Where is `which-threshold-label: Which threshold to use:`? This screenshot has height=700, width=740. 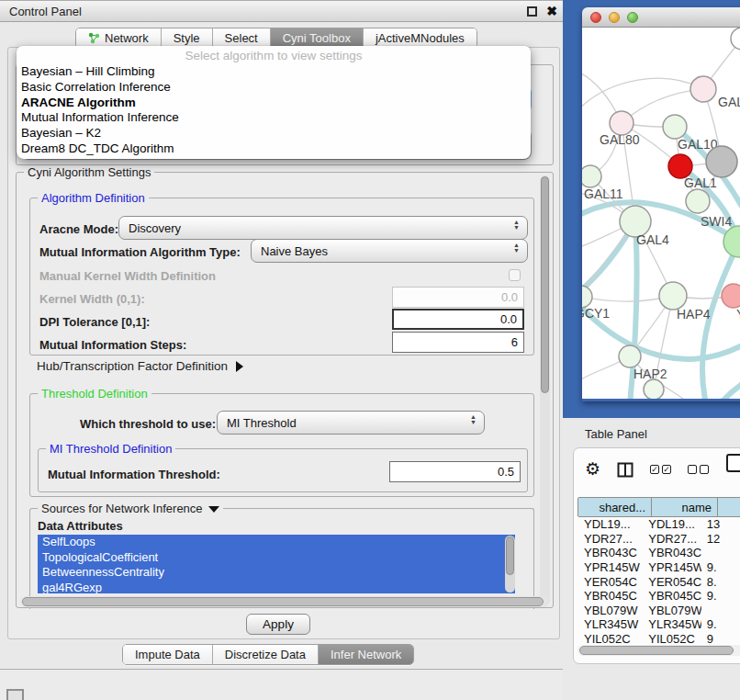
which-threshold-label: Which threshold to use: is located at coordinates (148, 424).